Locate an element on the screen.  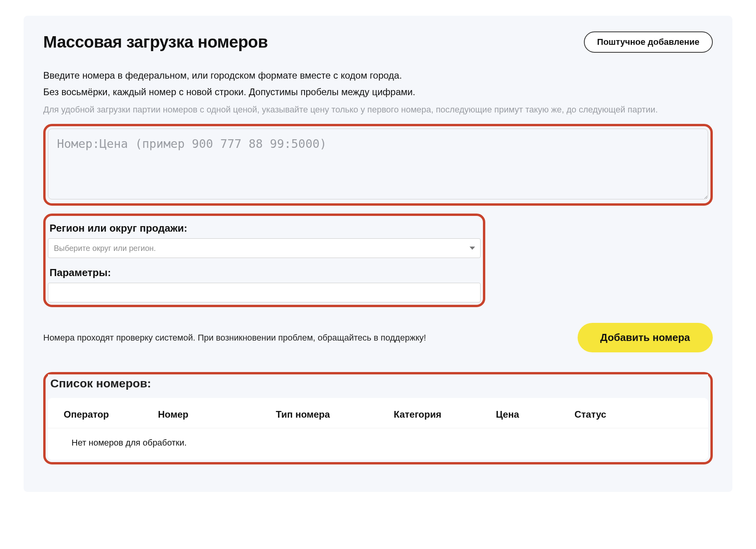
numbers-input-highlight is located at coordinates (378, 165).